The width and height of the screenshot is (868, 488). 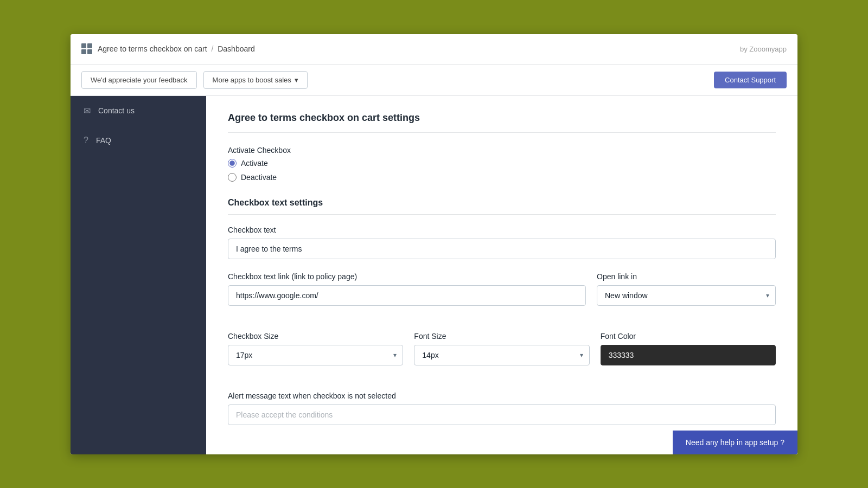 I want to click on activate-title: Activate Checkbox, so click(x=502, y=150).